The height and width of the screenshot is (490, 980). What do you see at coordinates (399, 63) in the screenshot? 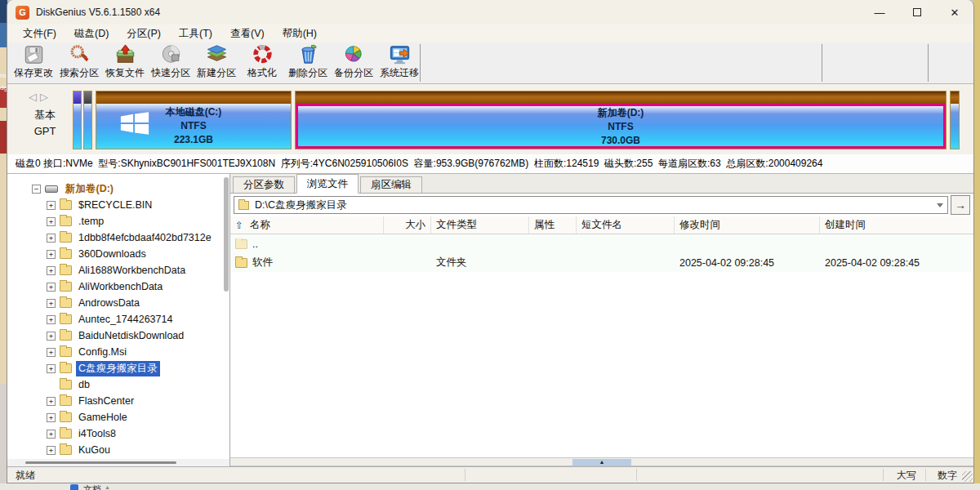
I see `system-migration-button: 系统迁移` at bounding box center [399, 63].